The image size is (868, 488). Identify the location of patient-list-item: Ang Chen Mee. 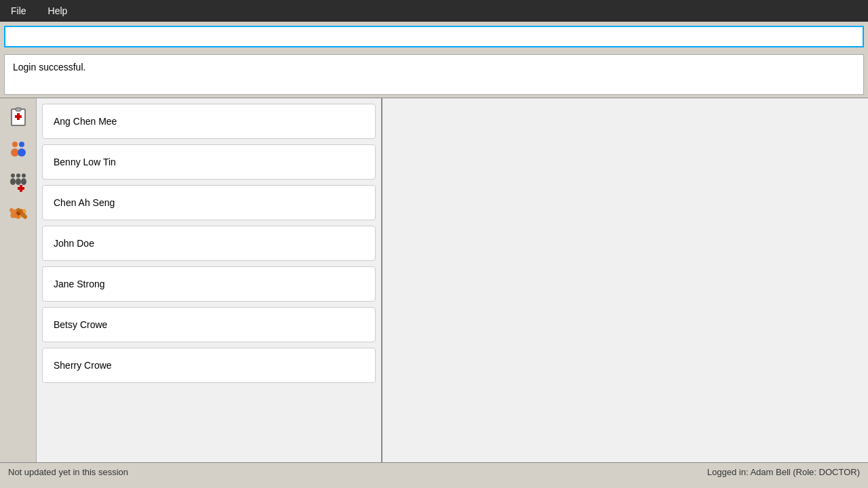
(209, 121).